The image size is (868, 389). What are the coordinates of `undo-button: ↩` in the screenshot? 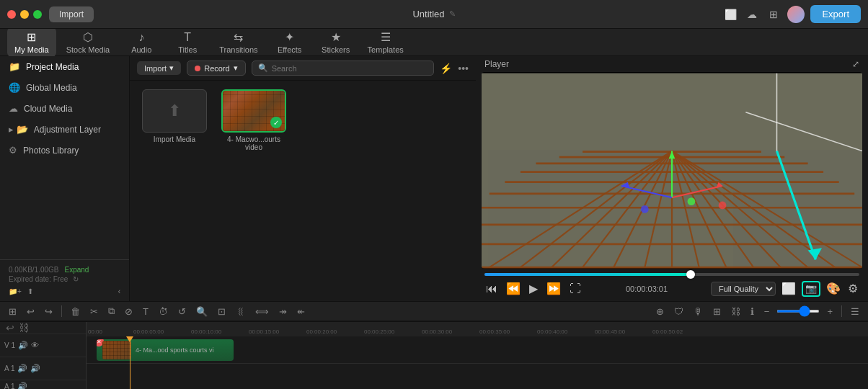 It's located at (30, 311).